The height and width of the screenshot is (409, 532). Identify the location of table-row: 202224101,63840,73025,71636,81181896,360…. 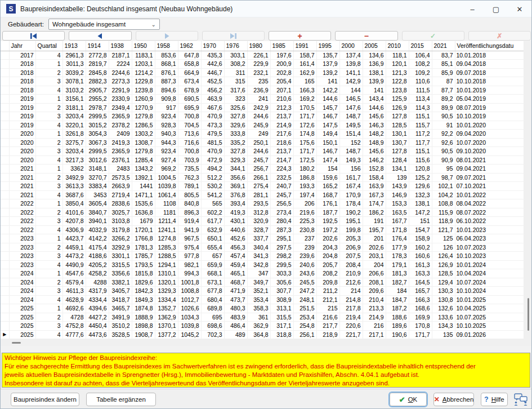
(262, 212).